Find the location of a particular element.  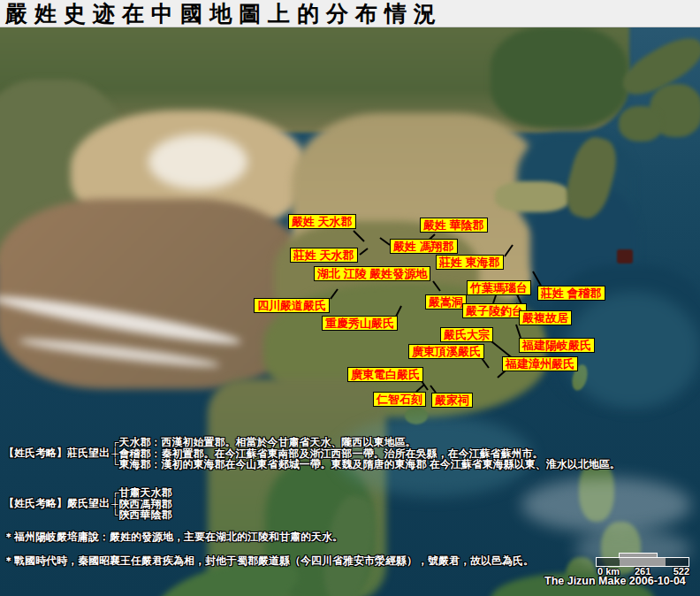

terrain-north-china-plain is located at coordinates (417, 216).